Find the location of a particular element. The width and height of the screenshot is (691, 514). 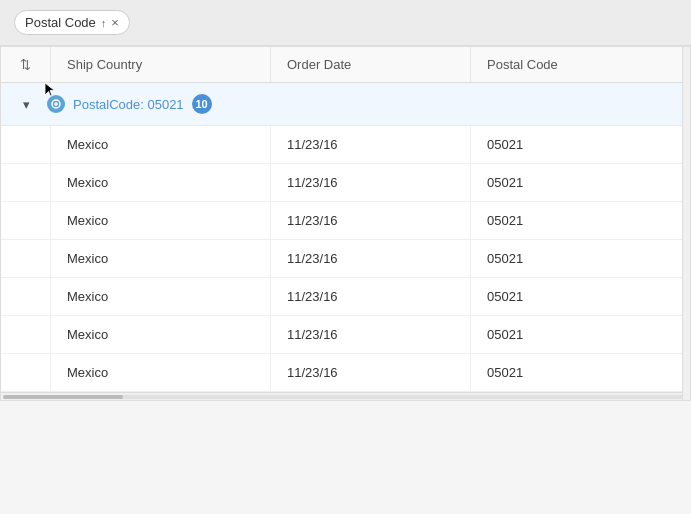

column-header-postal-code: Postal Code is located at coordinates (580, 64).